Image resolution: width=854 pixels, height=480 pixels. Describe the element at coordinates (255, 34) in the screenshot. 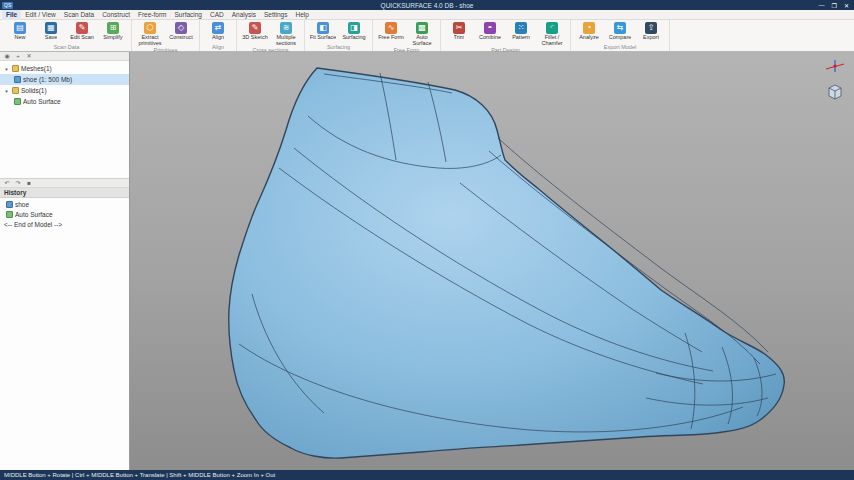

I see `ribbon-button-3d-sketch: ✎3D Sketch` at that location.